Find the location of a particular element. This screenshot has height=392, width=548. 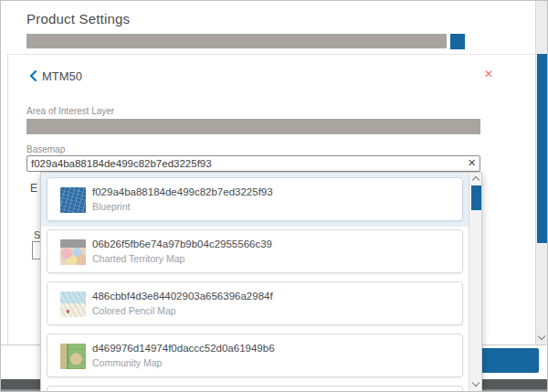

basemap-option-name: Colored Pencil Map is located at coordinates (134, 311).